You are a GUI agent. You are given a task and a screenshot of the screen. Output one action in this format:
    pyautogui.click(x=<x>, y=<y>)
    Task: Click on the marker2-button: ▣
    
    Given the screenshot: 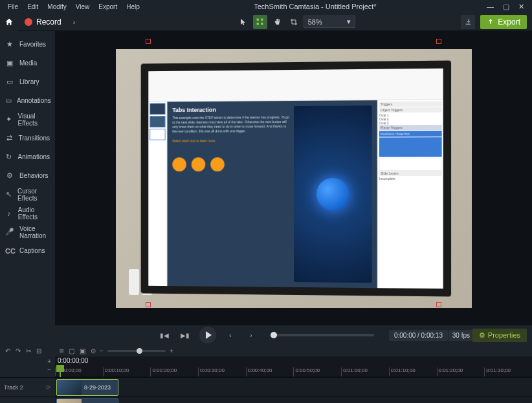 What is the action you would take?
    pyautogui.click(x=83, y=351)
    